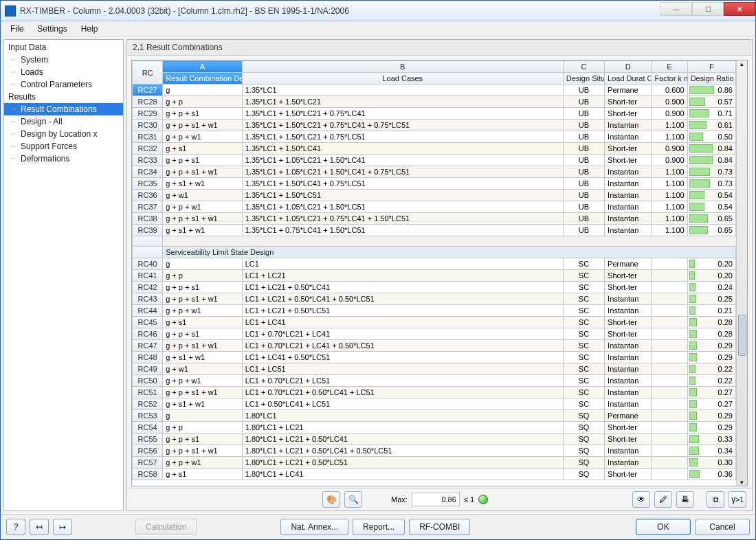 The height and width of the screenshot is (540, 756). Describe the element at coordinates (63, 109) in the screenshot. I see `sidebar-item-result-combinations: Result Combinations` at that location.